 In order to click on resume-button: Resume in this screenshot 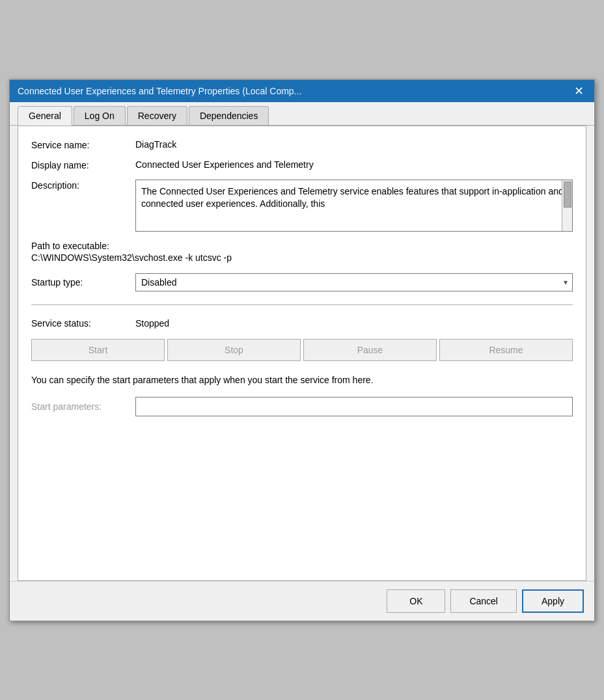, I will do `click(506, 350)`.